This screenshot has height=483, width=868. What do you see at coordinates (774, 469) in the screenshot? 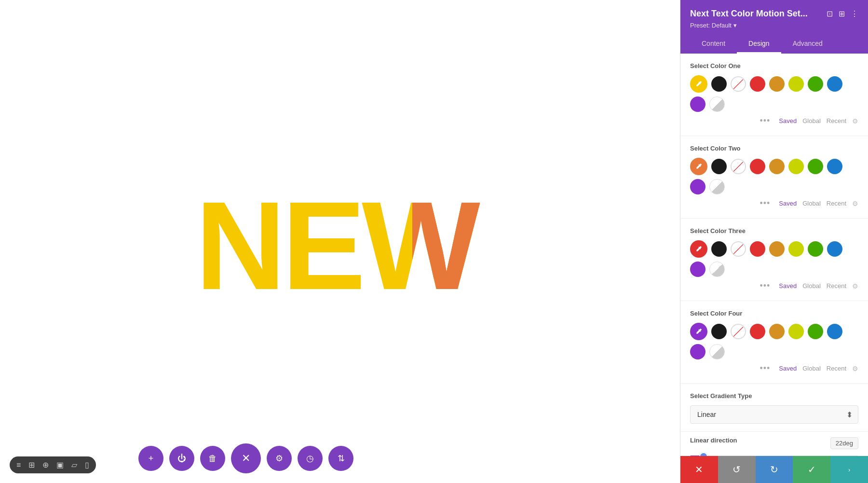
I see `footer-redo-button: ↻` at bounding box center [774, 469].